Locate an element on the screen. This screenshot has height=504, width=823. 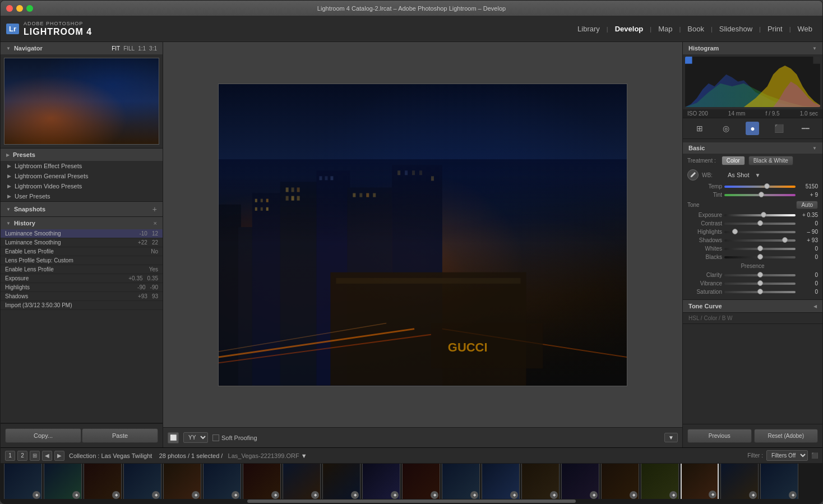
spot-heal-tool: ◎ is located at coordinates (726, 128).